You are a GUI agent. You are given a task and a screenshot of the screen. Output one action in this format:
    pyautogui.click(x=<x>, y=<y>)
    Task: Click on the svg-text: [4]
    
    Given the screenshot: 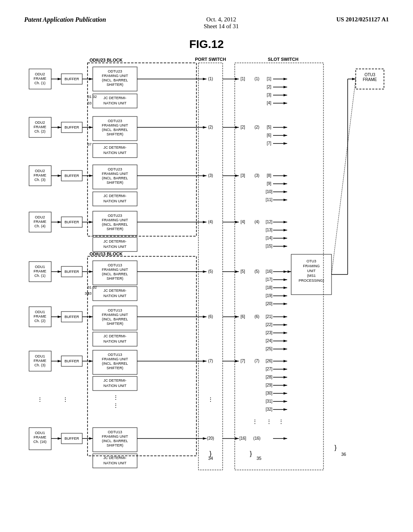 What is the action you would take?
    pyautogui.click(x=269, y=103)
    